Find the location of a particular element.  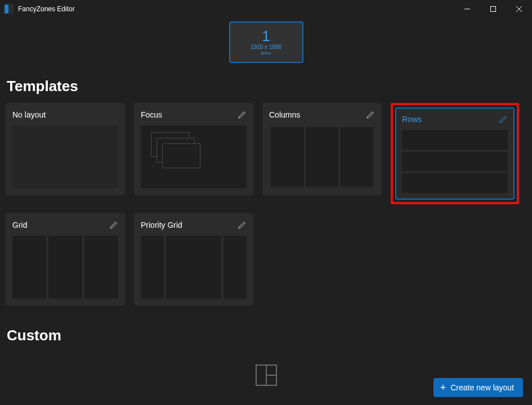

card-title: Rows is located at coordinates (412, 119).